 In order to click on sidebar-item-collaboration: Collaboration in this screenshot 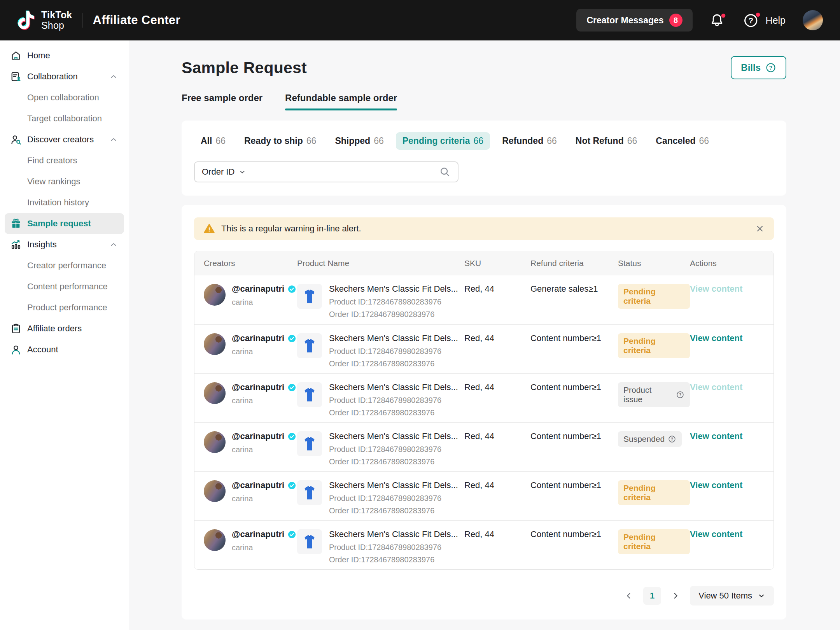, I will do `click(65, 77)`.